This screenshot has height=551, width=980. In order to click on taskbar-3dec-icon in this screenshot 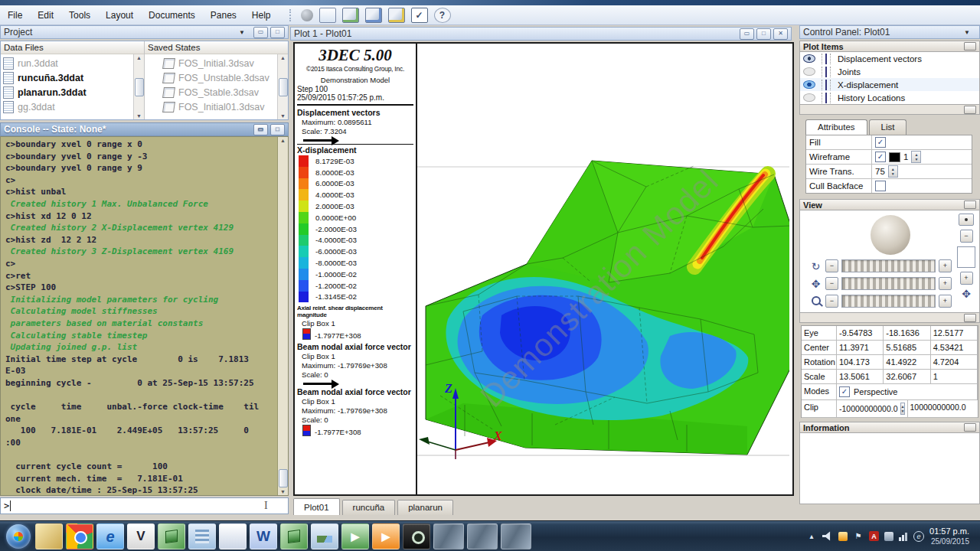, I will do `click(172, 536)`.